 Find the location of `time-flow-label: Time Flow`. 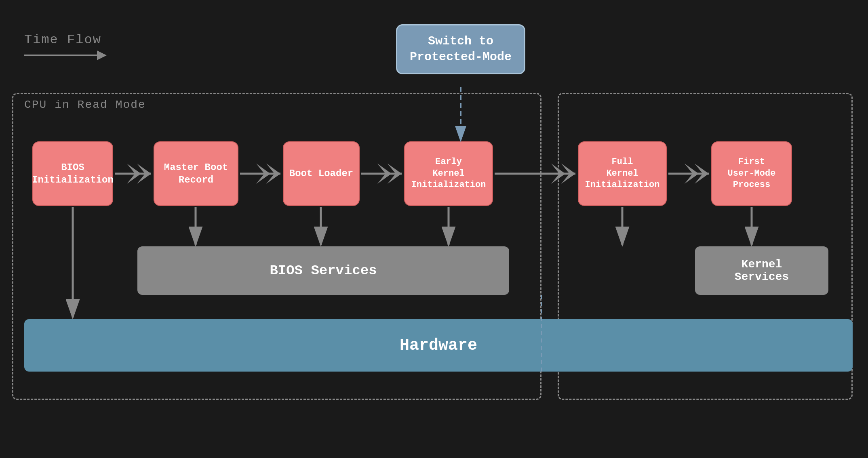

time-flow-label: Time Flow is located at coordinates (65, 40).